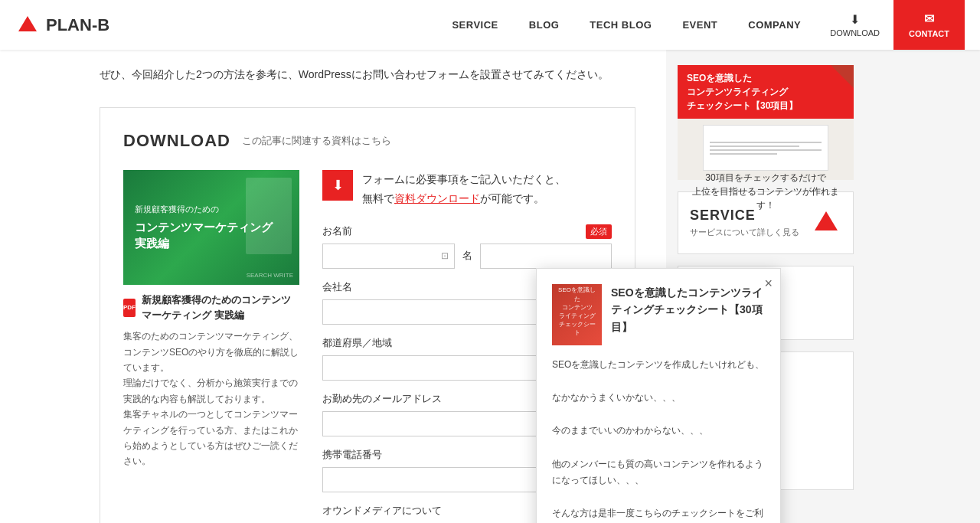 The image size is (980, 523). What do you see at coordinates (382, 511) in the screenshot?
I see `owned-media-label: オウンドメディアについて` at bounding box center [382, 511].